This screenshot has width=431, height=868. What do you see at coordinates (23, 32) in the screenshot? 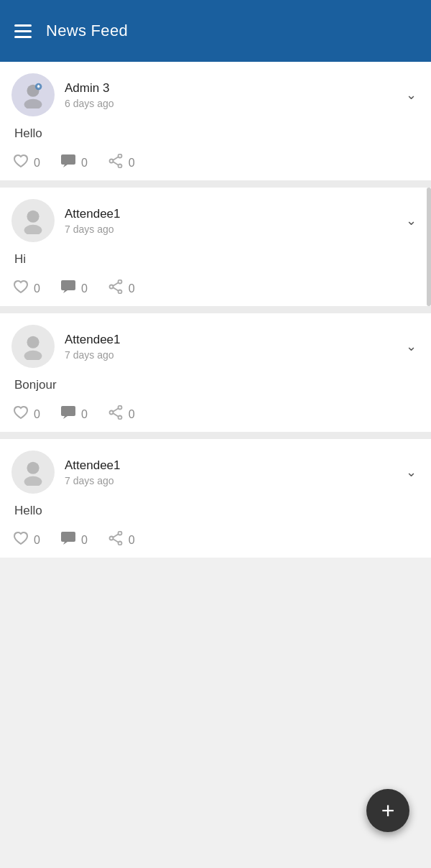
I see `menu-button` at bounding box center [23, 32].